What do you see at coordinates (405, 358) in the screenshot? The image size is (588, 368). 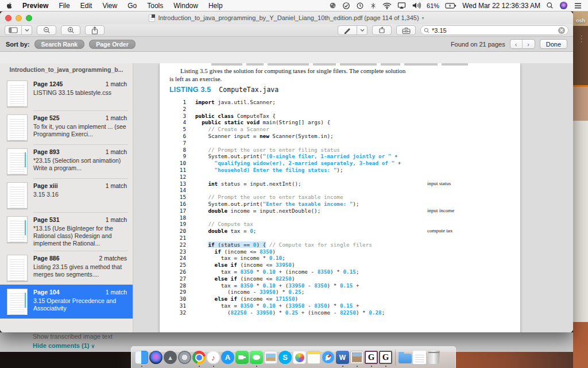 I see `dock-icon-downloads-folder` at bounding box center [405, 358].